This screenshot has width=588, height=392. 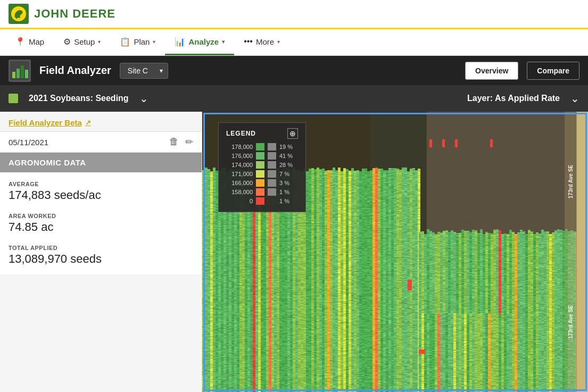 What do you see at coordinates (575, 98) in the screenshot?
I see `layer-chevron-icon: ⌄` at bounding box center [575, 98].